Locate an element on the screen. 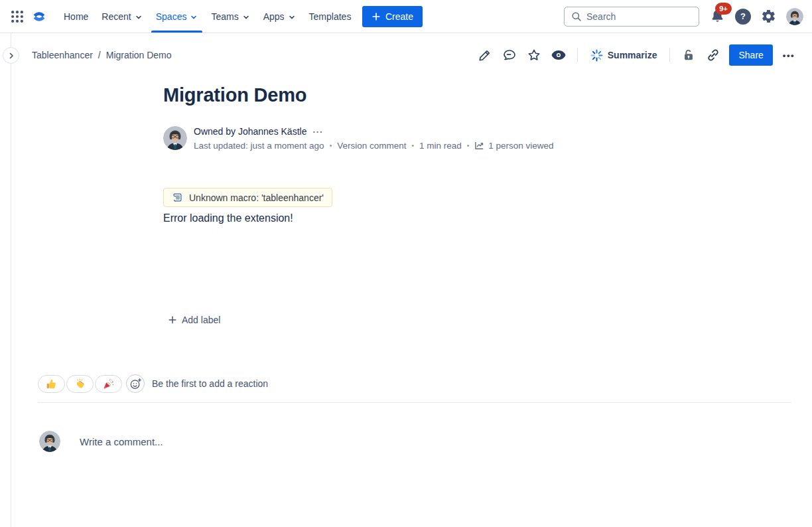  settings-button is located at coordinates (768, 16).